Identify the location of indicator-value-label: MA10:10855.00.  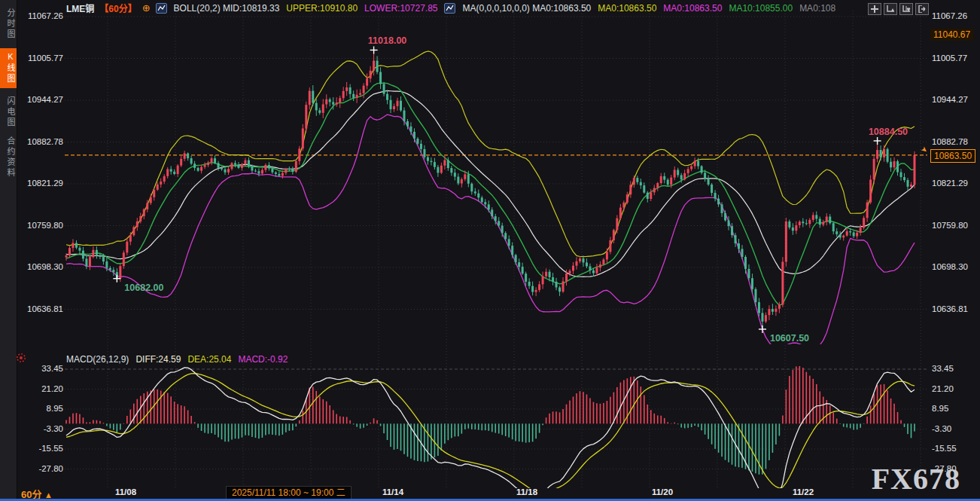
(760, 8).